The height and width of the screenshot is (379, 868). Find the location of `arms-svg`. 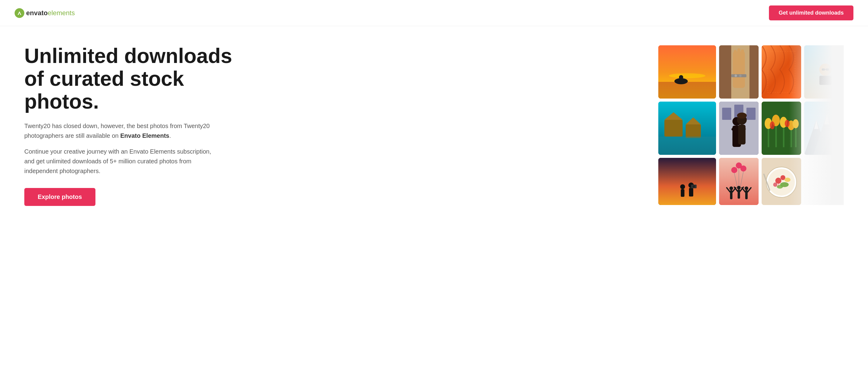

arms-svg is located at coordinates (739, 181).